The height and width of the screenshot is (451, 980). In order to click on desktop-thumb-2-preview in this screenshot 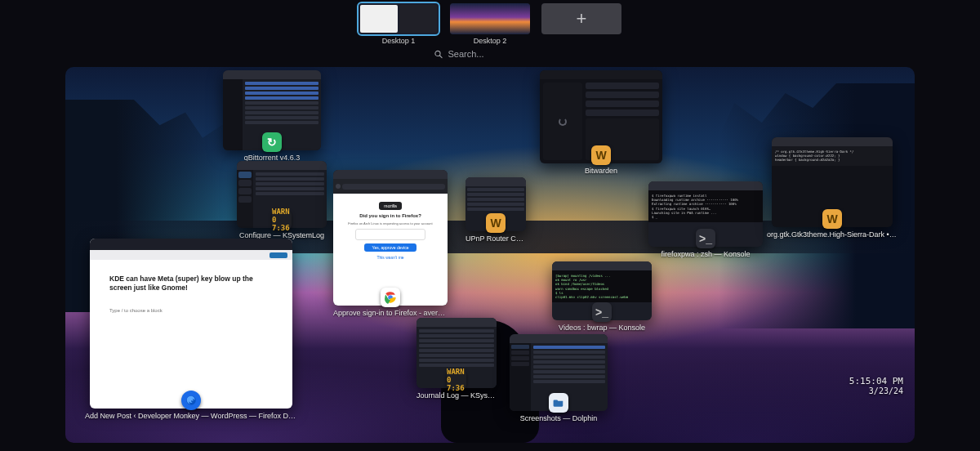, I will do `click(490, 19)`.